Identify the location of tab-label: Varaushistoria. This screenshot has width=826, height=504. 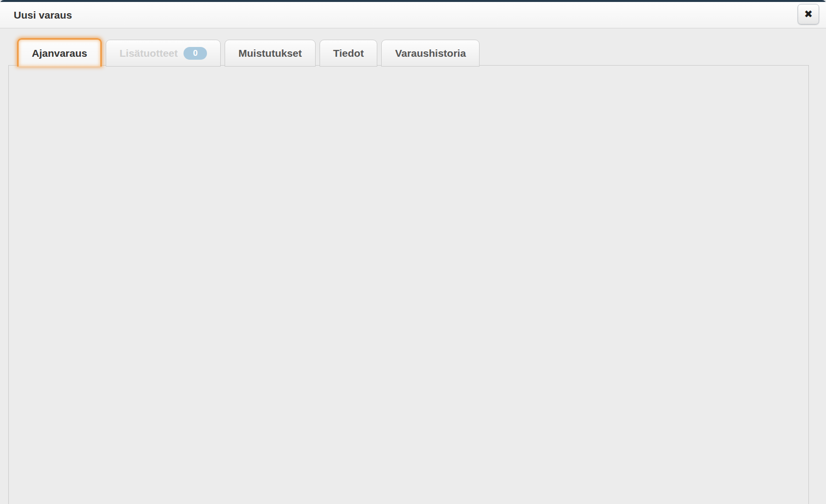
(431, 53).